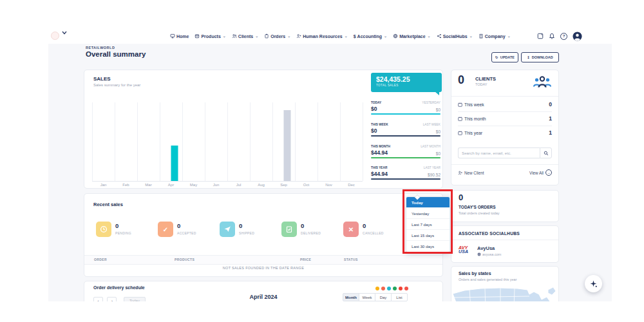 This screenshot has height=322, width=644. Describe the element at coordinates (461, 80) in the screenshot. I see `clients-count: 0` at that location.